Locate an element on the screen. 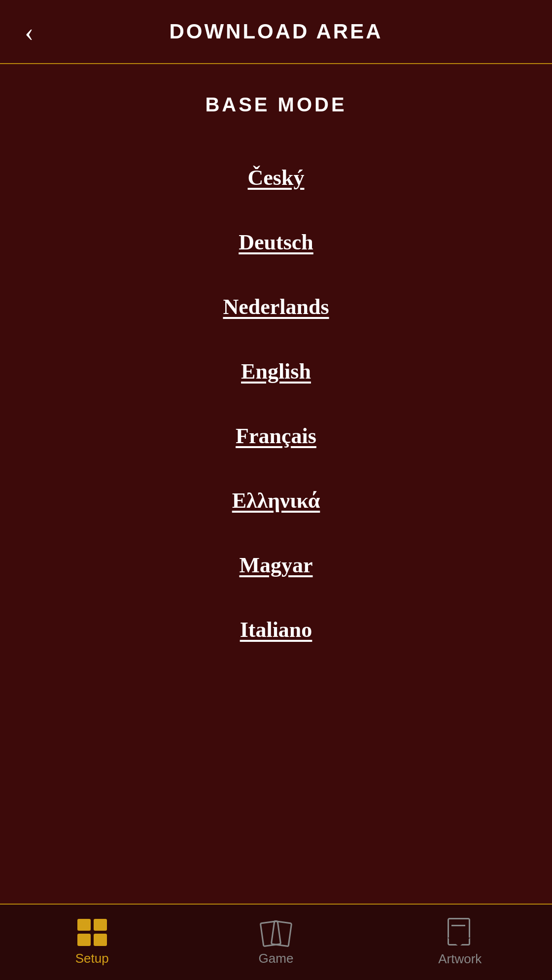 The height and width of the screenshot is (980, 552). section-title: BASE MODE is located at coordinates (276, 105).